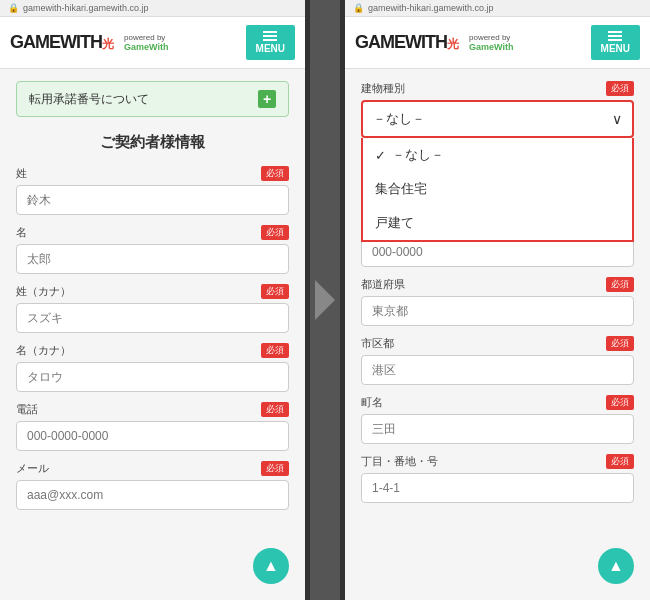 Image resolution: width=650 pixels, height=600 pixels. I want to click on label-building: 建物種別, so click(383, 88).